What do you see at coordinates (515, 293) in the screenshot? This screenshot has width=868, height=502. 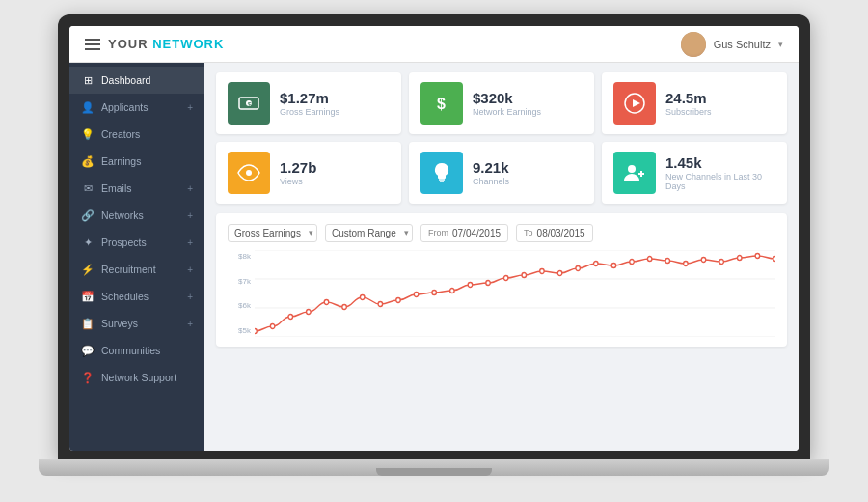 I see `line-chart` at bounding box center [515, 293].